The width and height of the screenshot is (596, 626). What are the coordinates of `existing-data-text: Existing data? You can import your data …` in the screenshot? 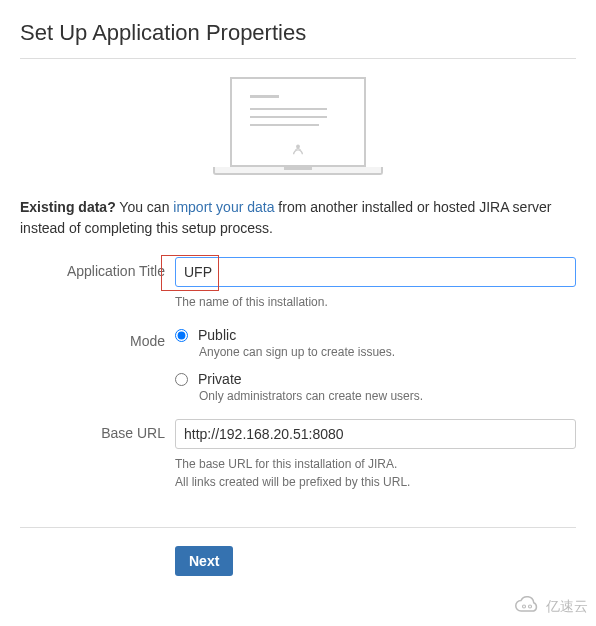 It's located at (298, 218).